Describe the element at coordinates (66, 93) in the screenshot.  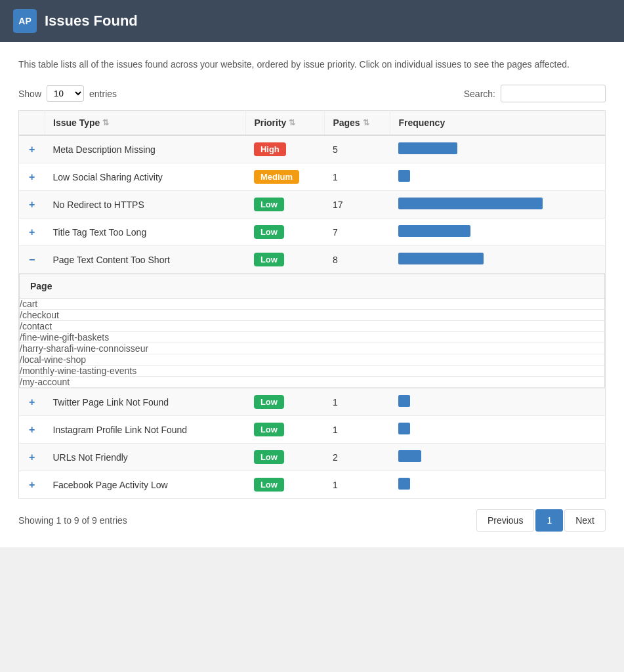
I see `entries-select: 10 25 50 100` at that location.